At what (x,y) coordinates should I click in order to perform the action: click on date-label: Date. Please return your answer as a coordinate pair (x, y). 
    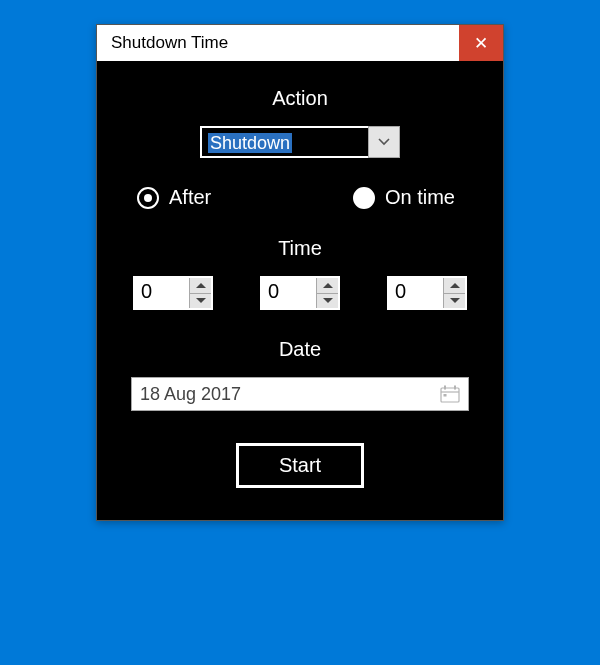
    Looking at the image, I should click on (300, 350).